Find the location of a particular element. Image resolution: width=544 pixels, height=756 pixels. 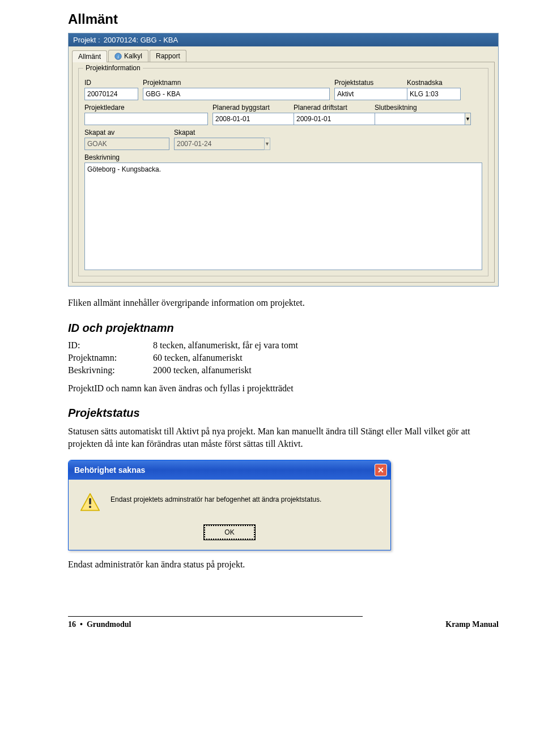

planerad-driftstart-field is located at coordinates (339, 119).